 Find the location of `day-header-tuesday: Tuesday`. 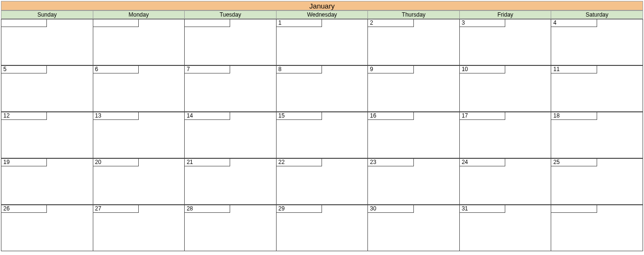

day-header-tuesday: Tuesday is located at coordinates (231, 15).